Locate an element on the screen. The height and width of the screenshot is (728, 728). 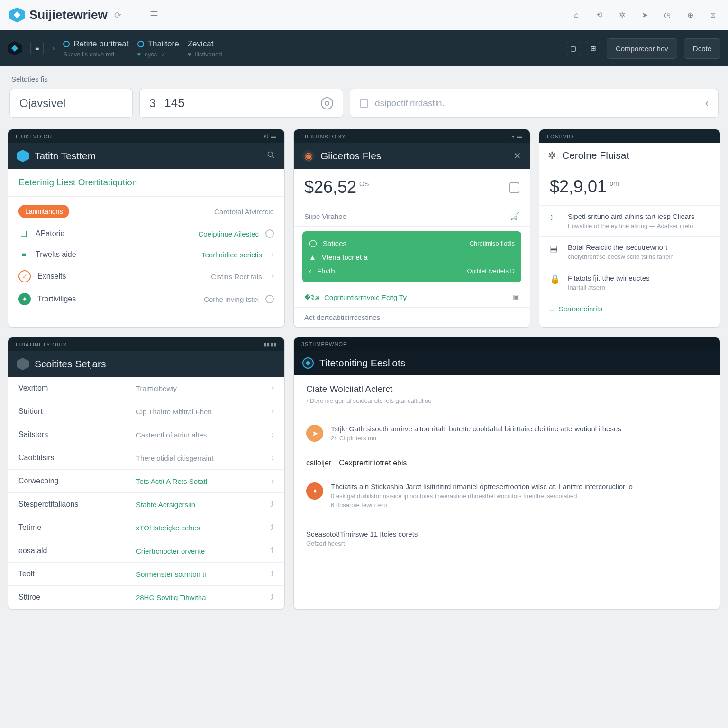
filter-objective: Ojavsivel is located at coordinates (71, 103).